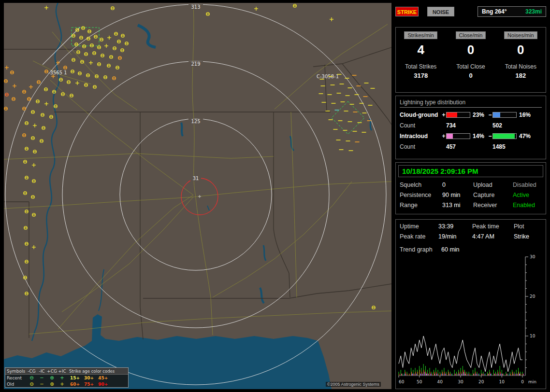 The width and height of the screenshot is (550, 392). I want to click on cg-negative-pct: 16%, so click(525, 115).